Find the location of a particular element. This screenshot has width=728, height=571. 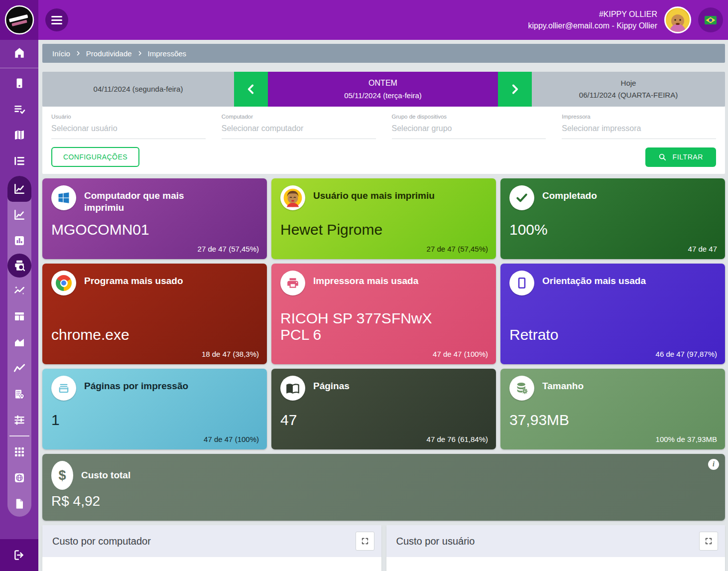

sidebar-item-tune is located at coordinates (19, 420).